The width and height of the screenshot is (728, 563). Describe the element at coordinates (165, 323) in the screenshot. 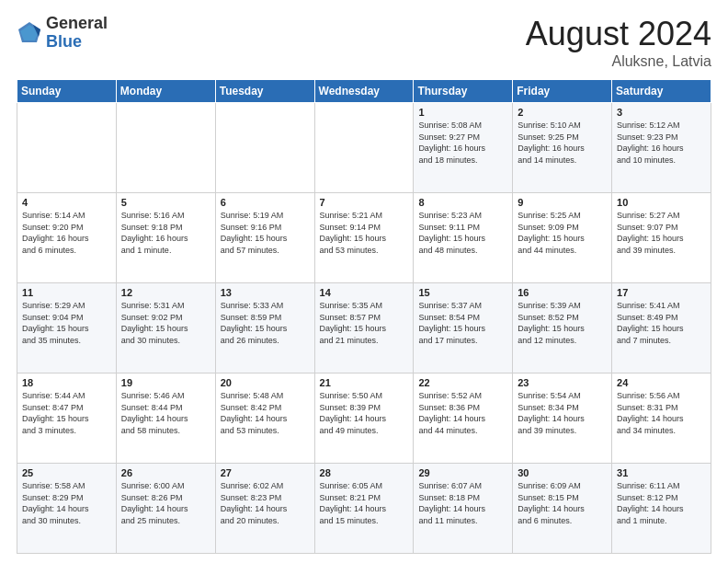

I see `day-info: Sunrise: 5:31 AM Sunset: 9:02 PM Dayligh…` at that location.